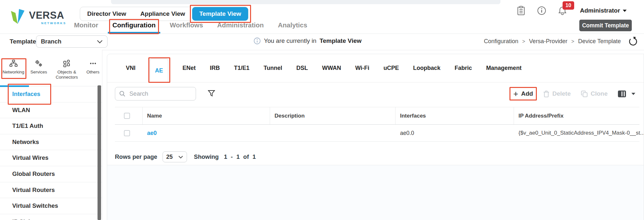 The image size is (644, 220). What do you see at coordinates (51, 206) in the screenshot?
I see `sidebar-item-virtual-switches: Virtual Switches` at bounding box center [51, 206].